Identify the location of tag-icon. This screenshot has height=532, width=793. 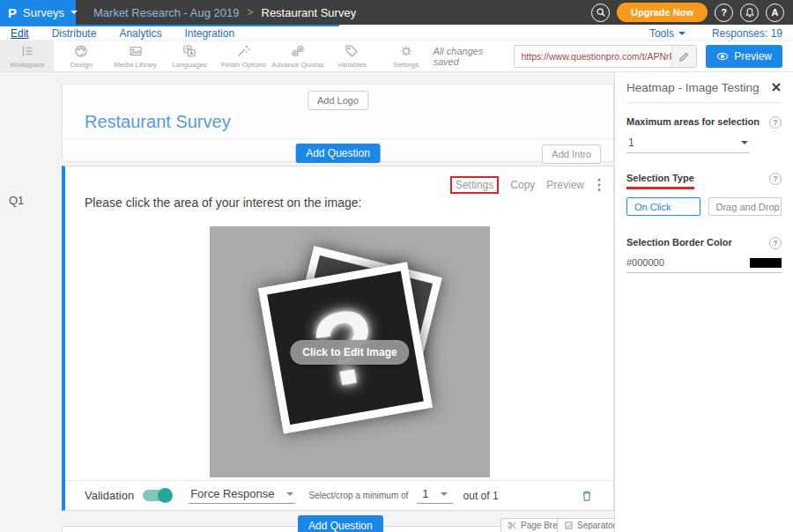
(352, 51).